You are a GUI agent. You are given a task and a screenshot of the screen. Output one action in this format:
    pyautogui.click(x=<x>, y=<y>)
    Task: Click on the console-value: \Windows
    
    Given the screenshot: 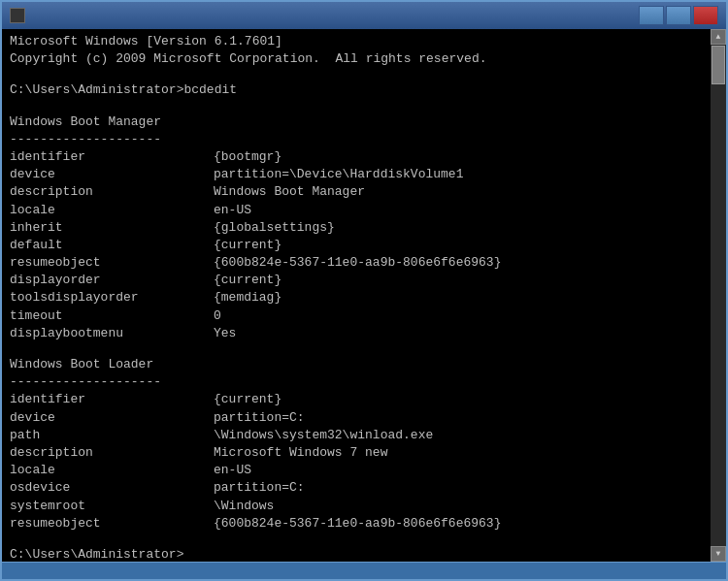 What is the action you would take?
    pyautogui.click(x=244, y=506)
    